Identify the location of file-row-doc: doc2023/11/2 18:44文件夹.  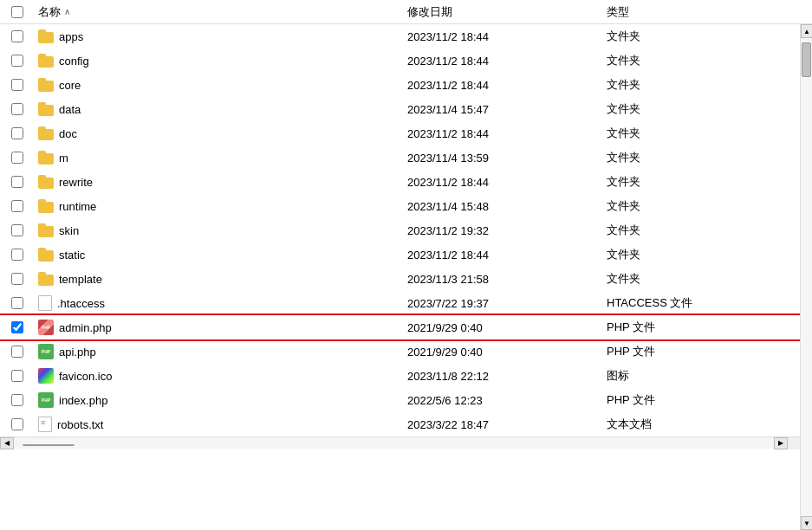
(400, 133).